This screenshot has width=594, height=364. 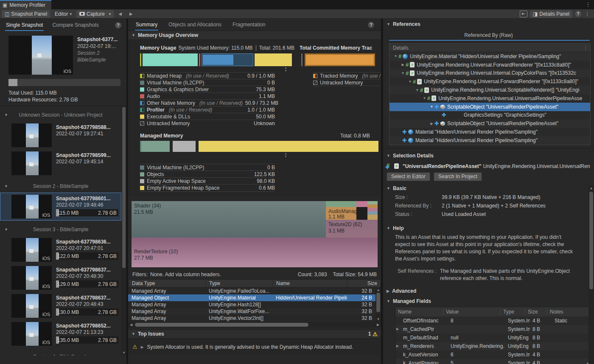 I want to click on details-panel-button: ◨ Details Panel, so click(x=551, y=14).